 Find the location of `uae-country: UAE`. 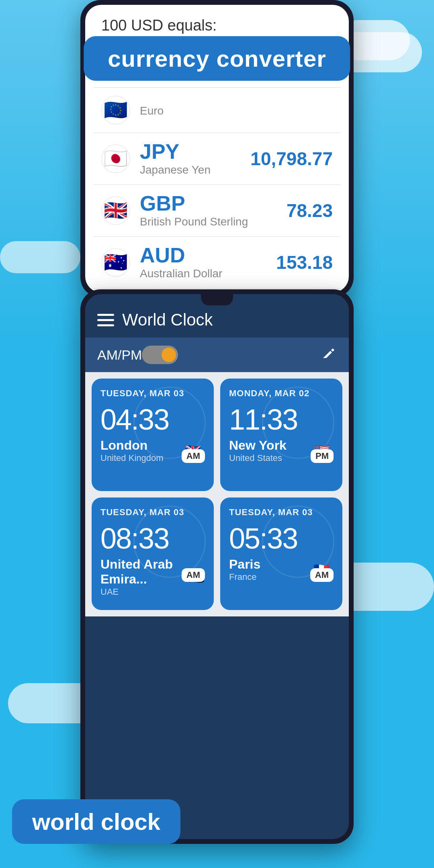

uae-country: UAE is located at coordinates (144, 592).